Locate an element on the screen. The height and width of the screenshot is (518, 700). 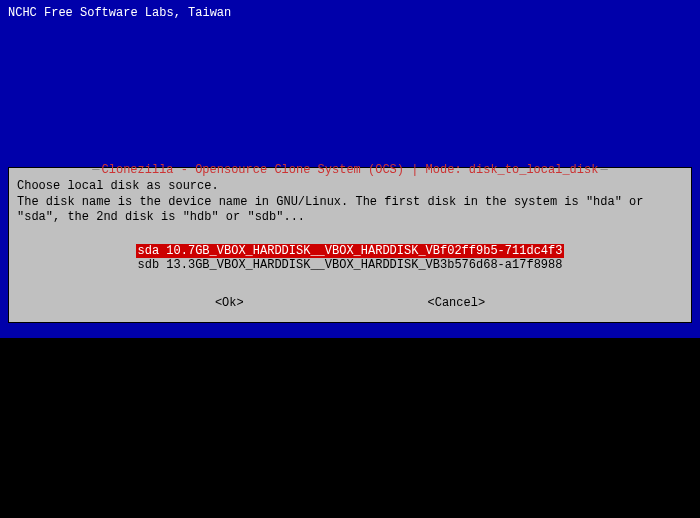
cancel-button: <Cancel> is located at coordinates (456, 303).